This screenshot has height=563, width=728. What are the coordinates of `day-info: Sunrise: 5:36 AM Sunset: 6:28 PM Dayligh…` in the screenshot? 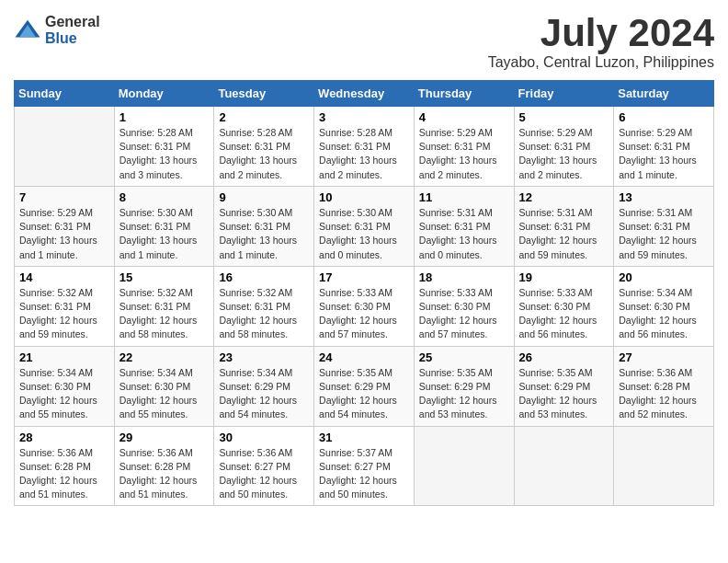 It's located at (64, 475).